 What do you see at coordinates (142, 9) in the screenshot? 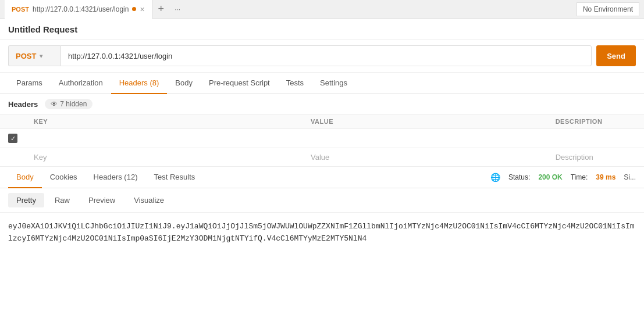
I see `tab-close-button: ×` at bounding box center [142, 9].